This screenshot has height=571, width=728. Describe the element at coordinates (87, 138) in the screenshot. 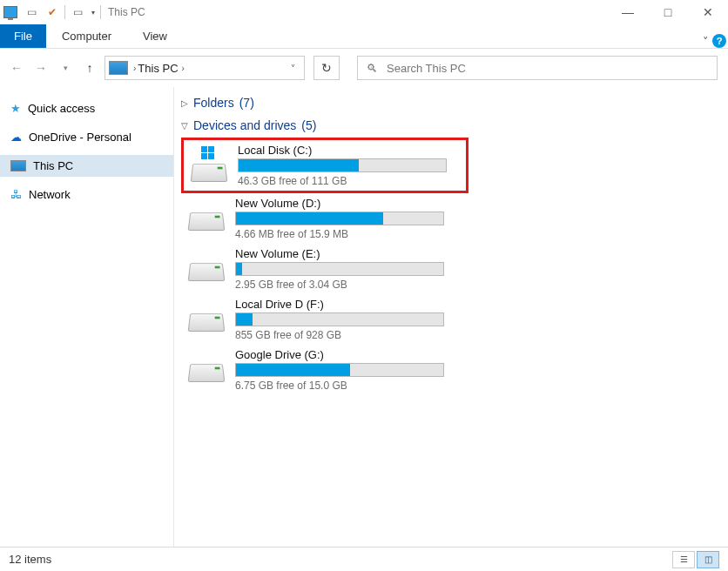

I see `sidebar-item-onedrive: ☁ OneDrive - Personal` at that location.